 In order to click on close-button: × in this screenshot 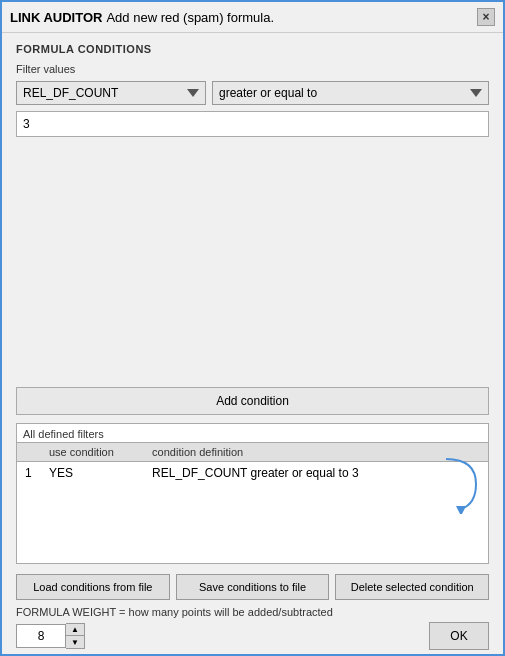, I will do `click(486, 17)`.